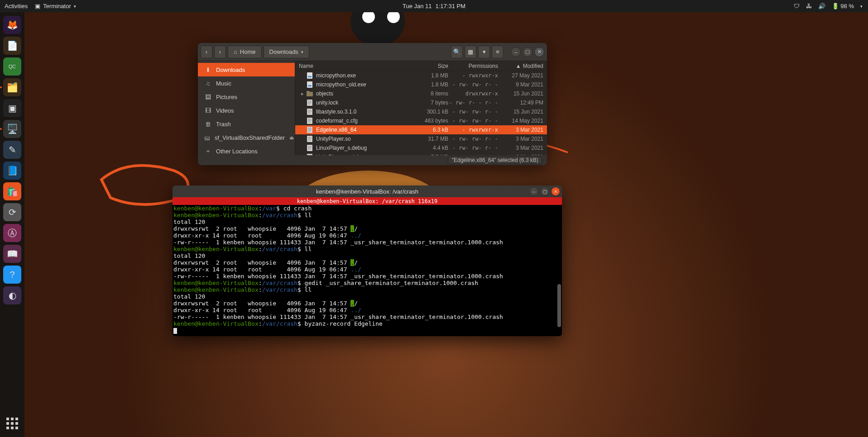 This screenshot has width=868, height=437. What do you see at coordinates (220, 52) in the screenshot?
I see `forward-button: ›` at bounding box center [220, 52].